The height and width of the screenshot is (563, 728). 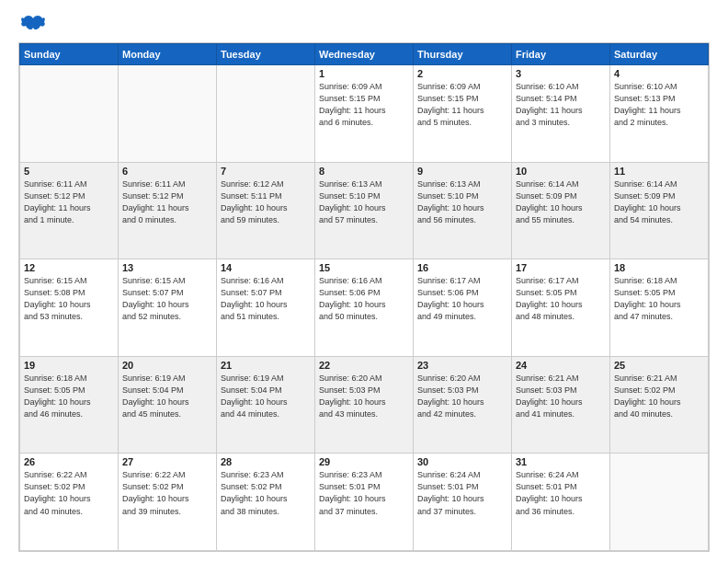 What do you see at coordinates (659, 105) in the screenshot?
I see `day-info: Sunrise: 6:10 AM Sunset: 5:13 PM Dayligh…` at bounding box center [659, 105].